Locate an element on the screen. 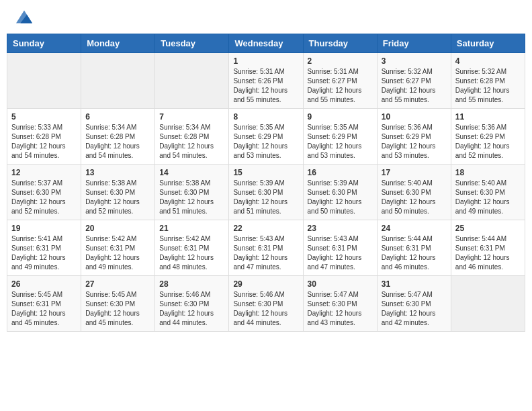 Image resolution: width=532 pixels, height=411 pixels. day-number: 18 is located at coordinates (488, 173).